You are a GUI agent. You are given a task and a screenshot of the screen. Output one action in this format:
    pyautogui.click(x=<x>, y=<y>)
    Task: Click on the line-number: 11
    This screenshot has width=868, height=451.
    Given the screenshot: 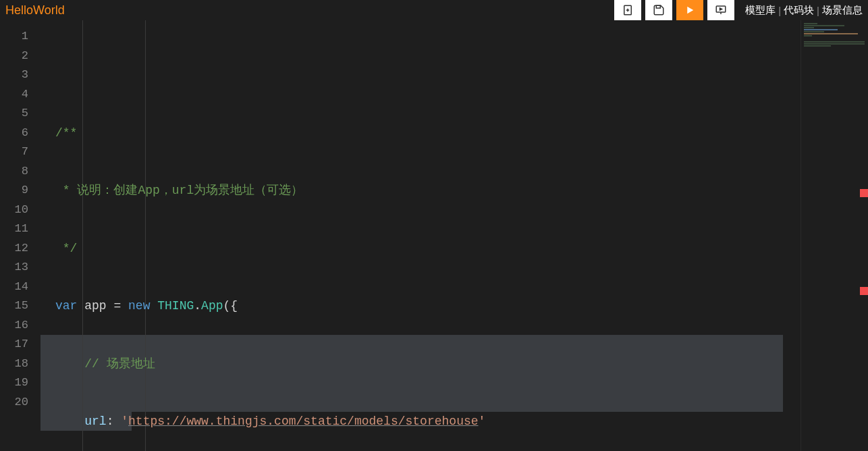 What is the action you would take?
    pyautogui.click(x=14, y=230)
    